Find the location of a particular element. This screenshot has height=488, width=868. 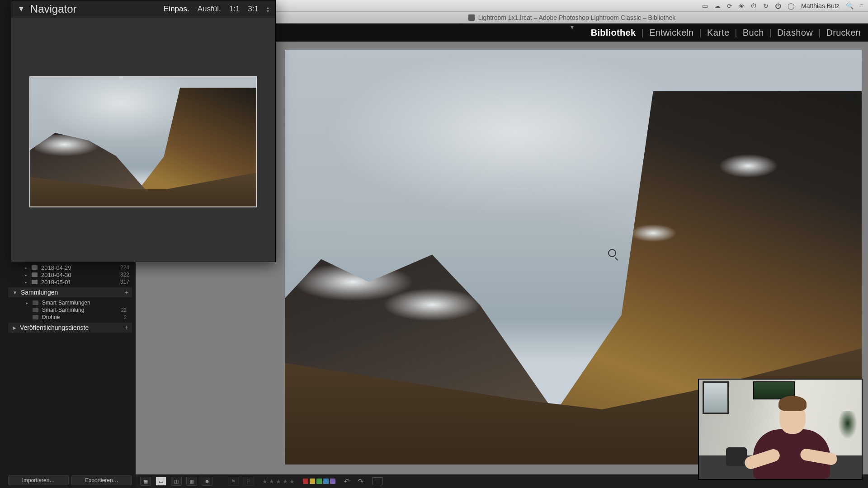

module-karte: Karte is located at coordinates (718, 33).